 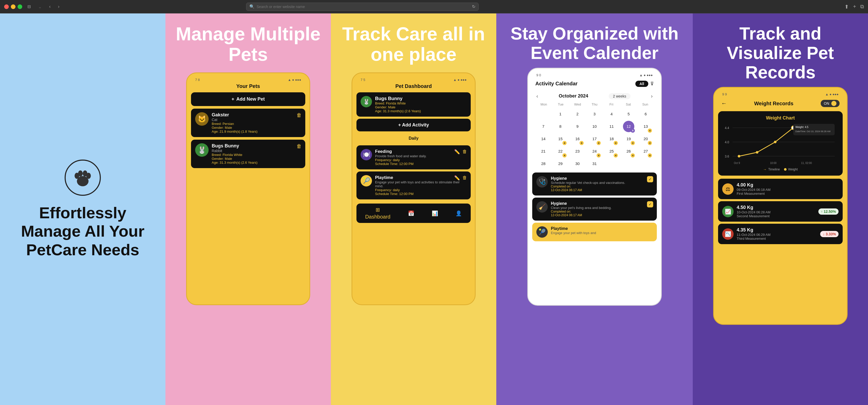 I want to click on cal-day-26: 264, so click(x=629, y=151).